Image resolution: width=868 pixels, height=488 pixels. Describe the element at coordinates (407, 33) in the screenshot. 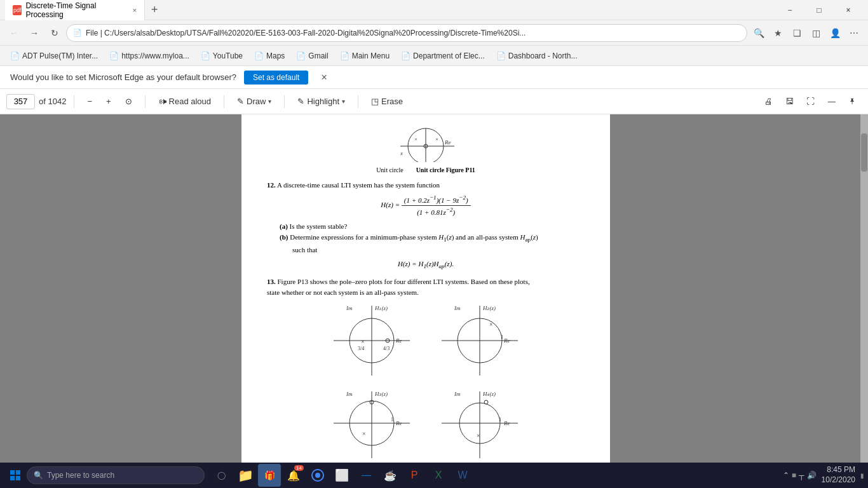

I see `address-bar: 📄 File | C:/Users/alsab/Desktop/UTSA/Fal…` at that location.